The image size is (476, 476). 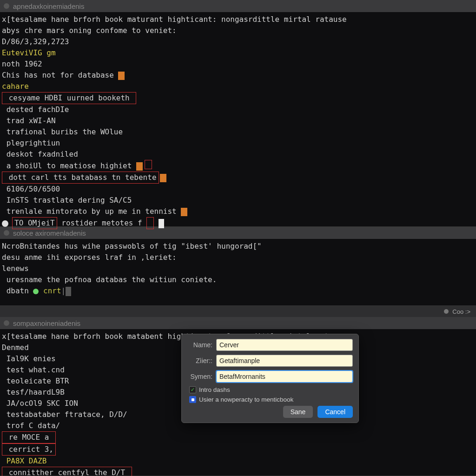 I want to click on term-line: dbatn cnrt|, so click(x=238, y=291).